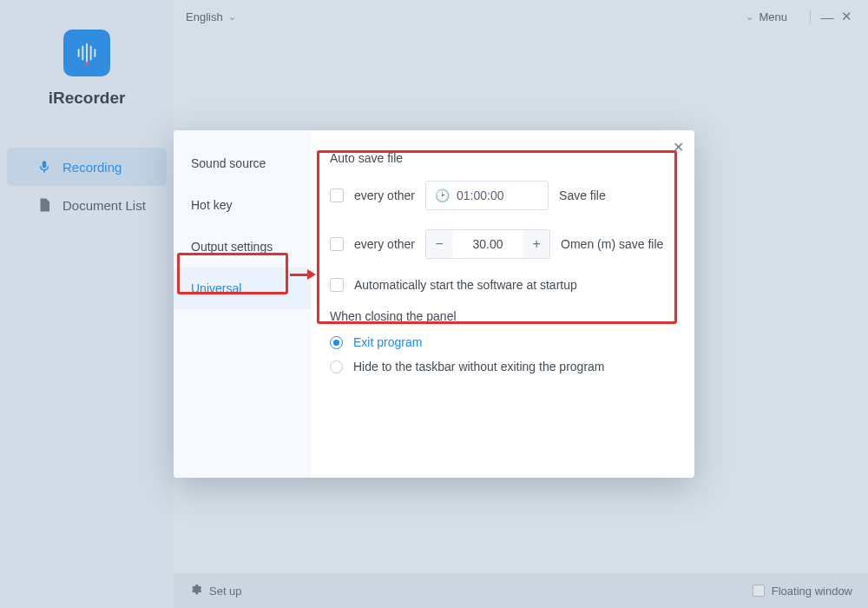 This screenshot has height=608, width=868. What do you see at coordinates (502, 367) in the screenshot?
I see `radio-hide-to-taskbar: Hide to the taskbar without exiting the …` at bounding box center [502, 367].